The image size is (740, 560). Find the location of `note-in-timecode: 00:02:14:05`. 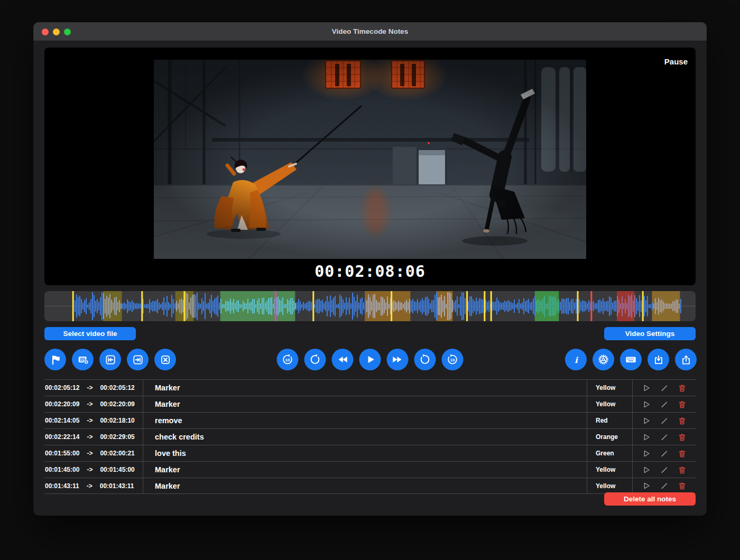

note-in-timecode: 00:02:14:05 is located at coordinates (62, 421).